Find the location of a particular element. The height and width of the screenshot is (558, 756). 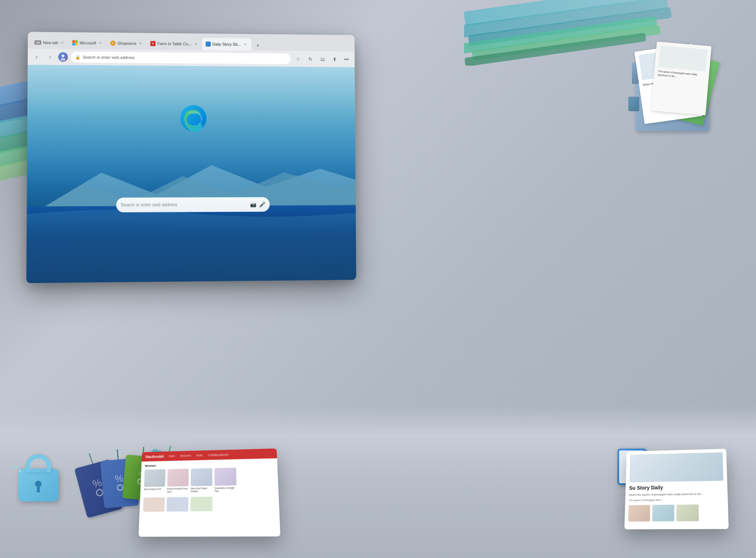

vanarsdel-products-row2 is located at coordinates (209, 504).